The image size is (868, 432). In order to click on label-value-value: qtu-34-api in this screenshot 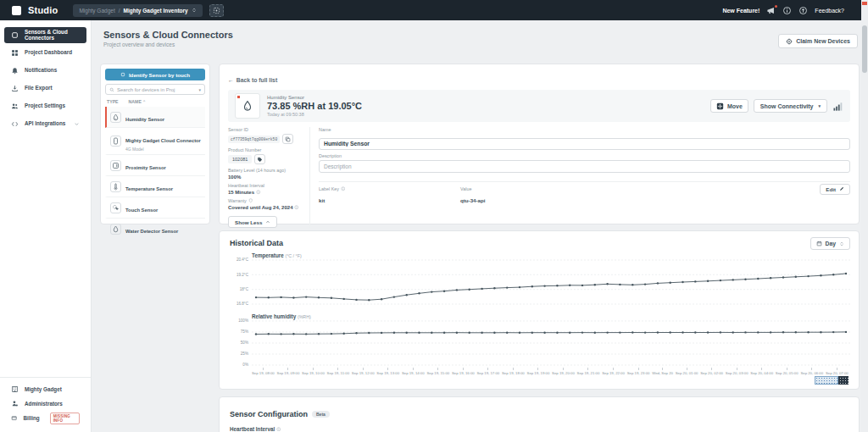, I will do `click(640, 200)`.